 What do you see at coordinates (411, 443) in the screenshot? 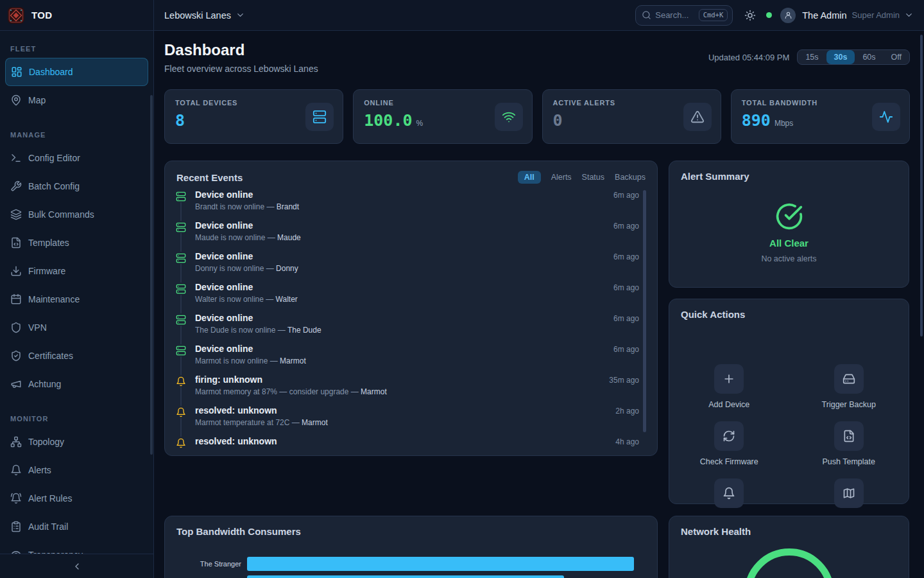
I see `event-row: resolved: unknown 4h ago` at bounding box center [411, 443].